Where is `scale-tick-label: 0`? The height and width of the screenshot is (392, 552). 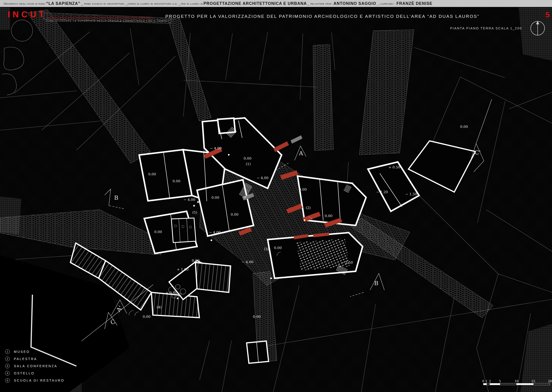
scale-tick-label: 0 is located at coordinates (483, 381).